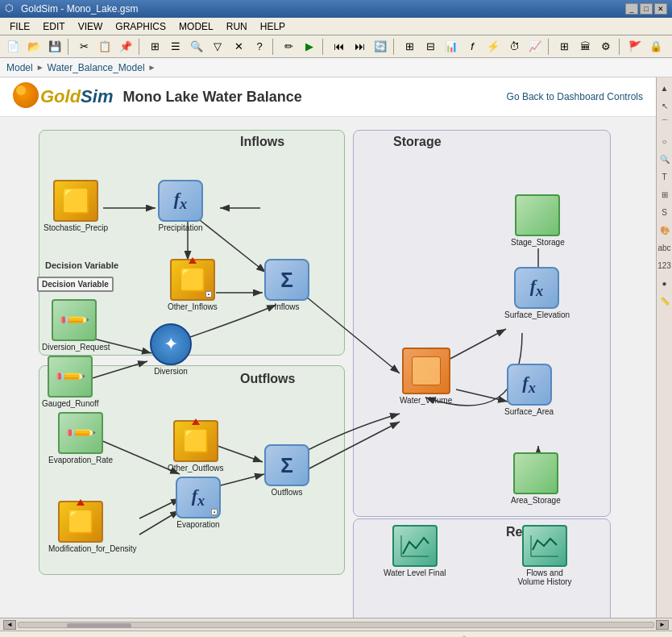 The width and height of the screenshot is (672, 637). I want to click on scroll-thumb, so click(99, 626).